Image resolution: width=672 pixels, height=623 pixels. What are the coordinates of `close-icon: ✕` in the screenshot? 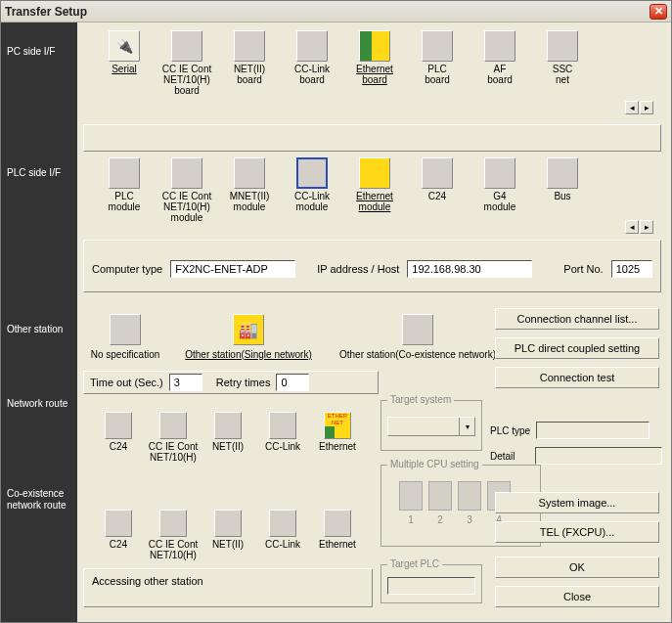 It's located at (658, 12).